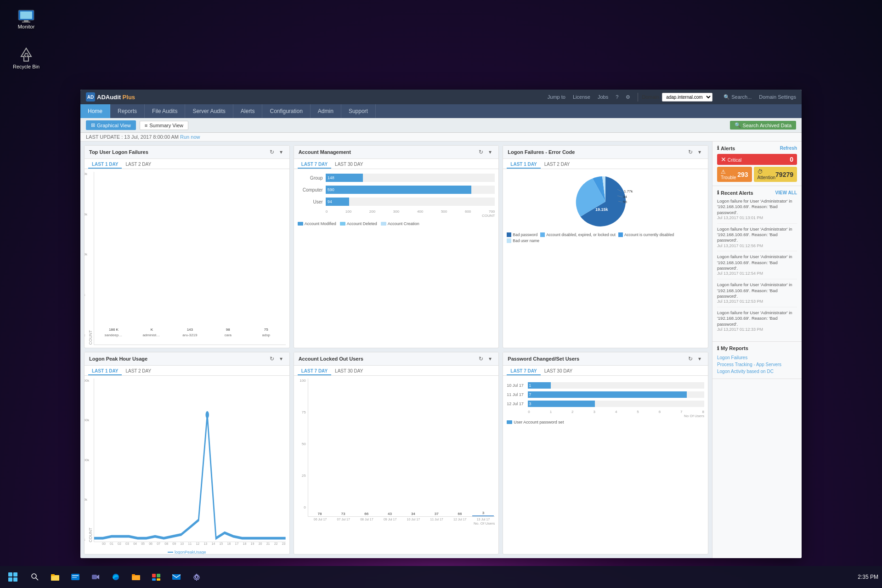  I want to click on alert-time-1: Jul 13,2017 01:13:01 PM, so click(757, 218).